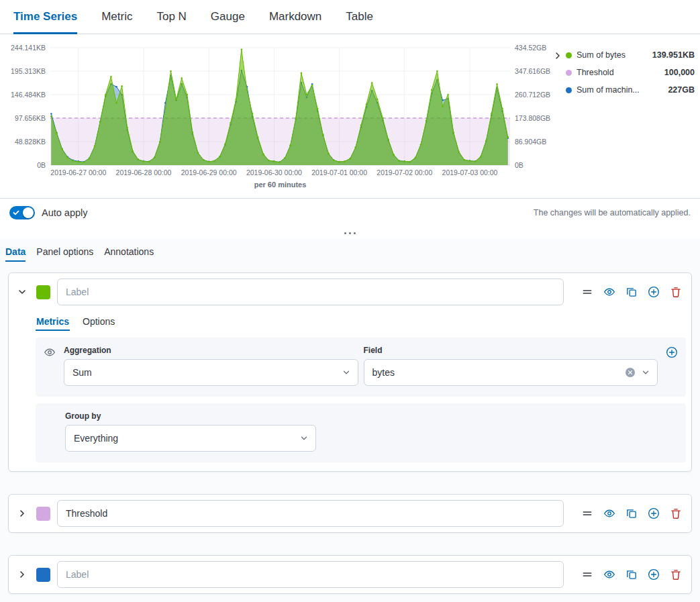 This screenshot has height=602, width=700. Describe the element at coordinates (360, 17) in the screenshot. I see `tab-table: Table` at that location.